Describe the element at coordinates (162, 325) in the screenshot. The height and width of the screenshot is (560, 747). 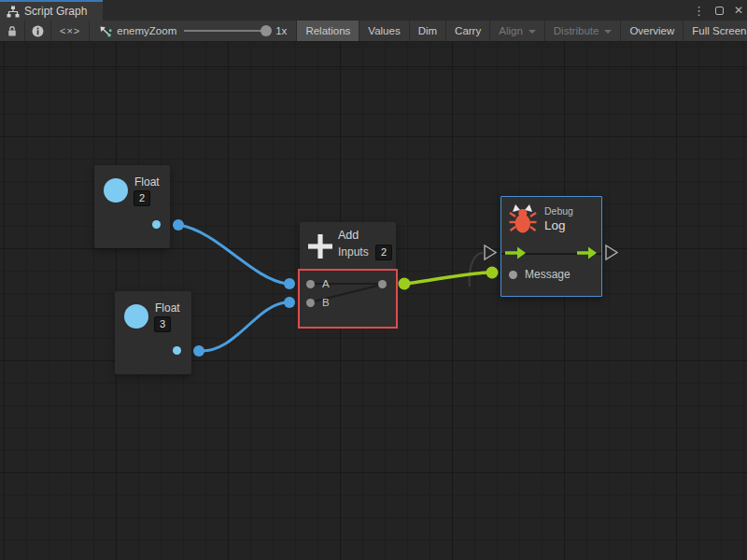
I see `float-value-field: 3` at that location.